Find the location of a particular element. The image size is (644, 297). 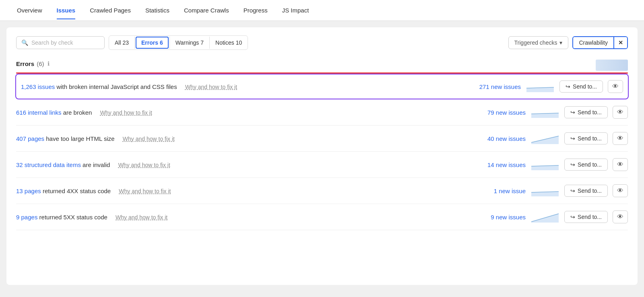

why-fix-link-3: Why and how to fix it is located at coordinates (149, 139).